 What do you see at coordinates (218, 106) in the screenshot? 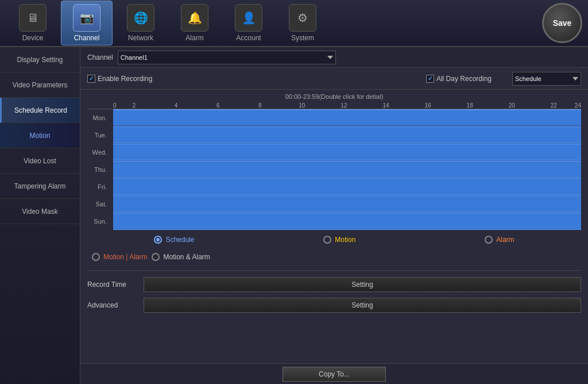
I see `time-6: 6` at bounding box center [218, 106].